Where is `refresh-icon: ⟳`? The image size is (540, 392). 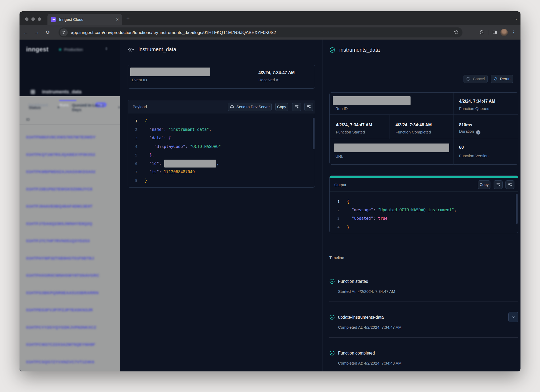
refresh-icon: ⟳ is located at coordinates (48, 32).